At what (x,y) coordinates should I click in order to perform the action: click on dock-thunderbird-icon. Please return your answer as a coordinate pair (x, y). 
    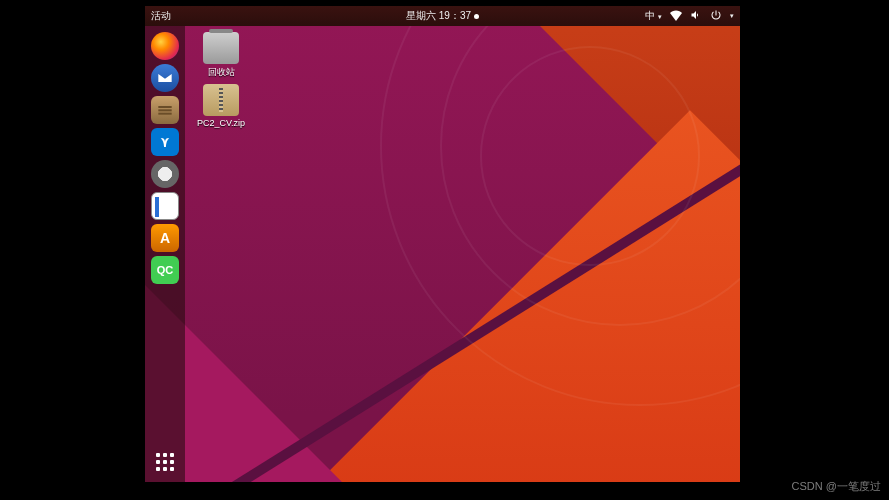
    Looking at the image, I should click on (165, 78).